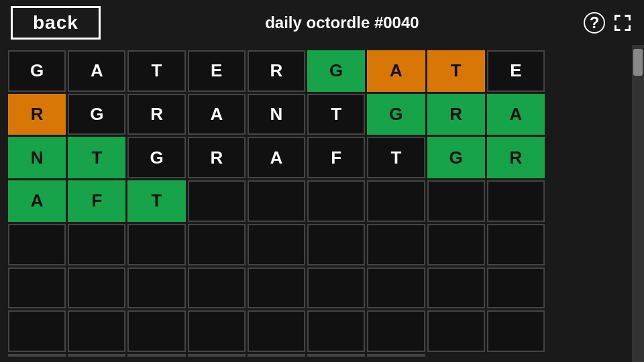  Describe the element at coordinates (608, 23) in the screenshot. I see `header-icons: ?` at that location.